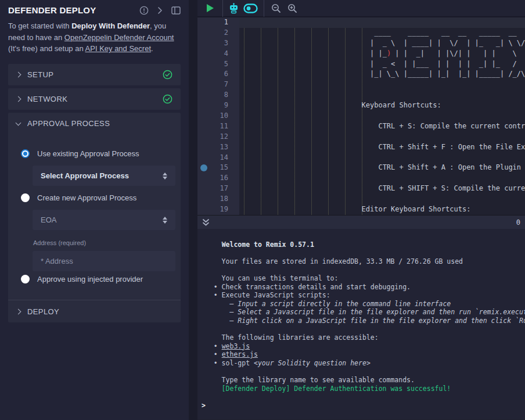  Describe the element at coordinates (361, 189) in the screenshot. I see `editor-line: 17 CTRL + SHIFT + S: Compile the current…` at that location.